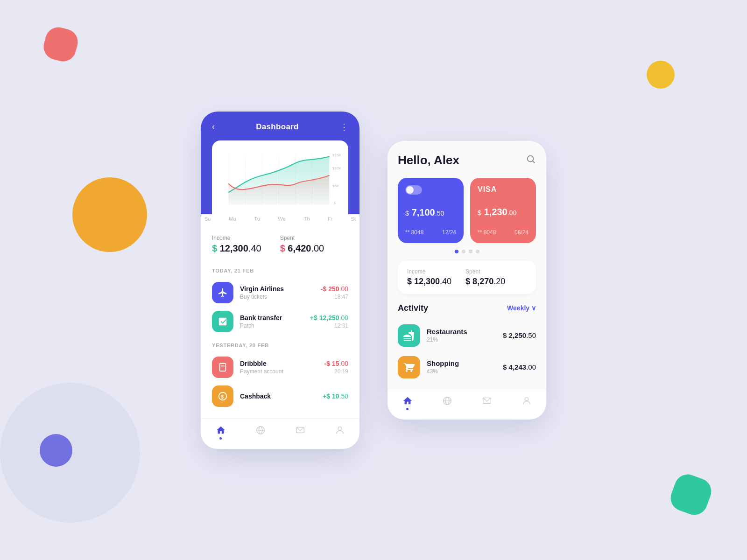 This screenshot has width=747, height=560. I want to click on transaction-bank-transfer: Bank transfer Patch +$ 12,250.00 12:31, so click(280, 322).